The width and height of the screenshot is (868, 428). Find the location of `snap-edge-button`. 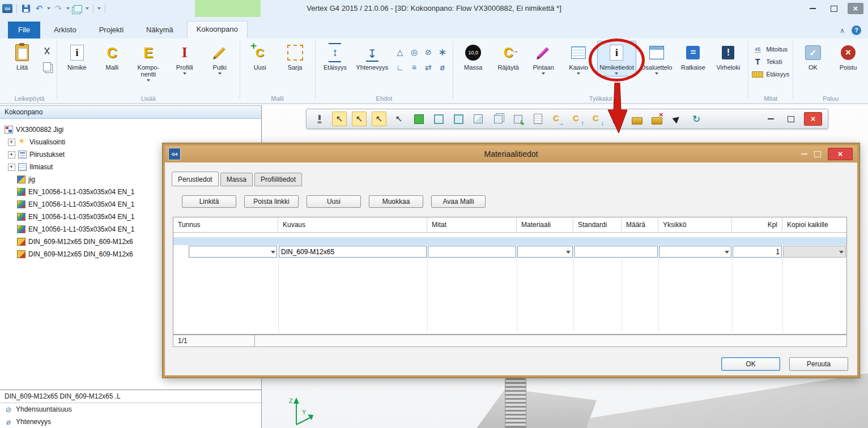

snap-edge-button is located at coordinates (359, 119).